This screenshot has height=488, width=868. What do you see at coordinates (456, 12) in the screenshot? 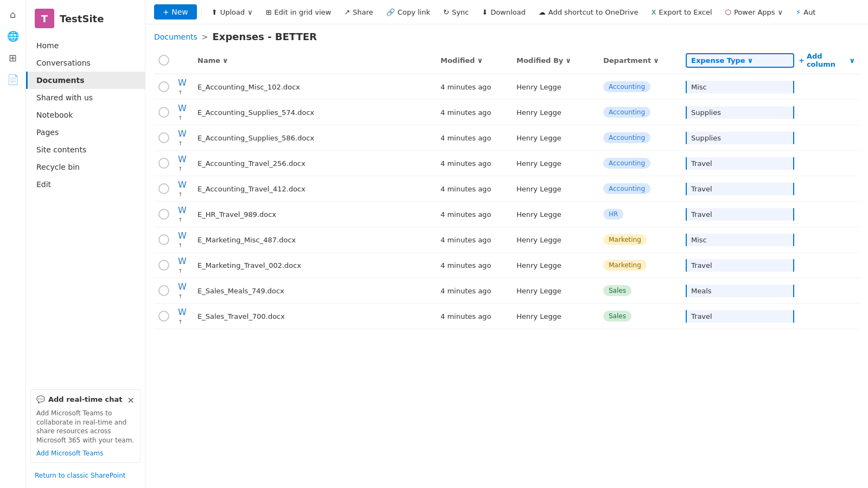
I see `sync-button: ↻ Sync` at bounding box center [456, 12].